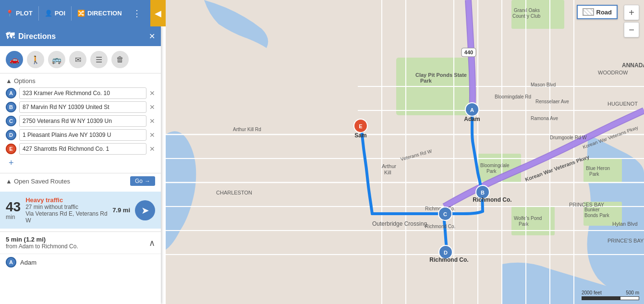 The height and width of the screenshot is (304, 644). I want to click on directions-nav-icon: 🗺, so click(10, 36).